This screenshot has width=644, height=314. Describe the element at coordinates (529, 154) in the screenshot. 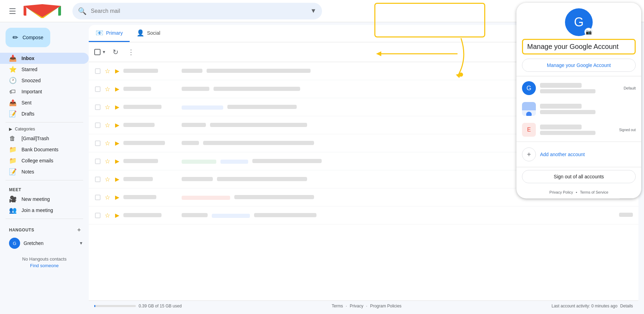

I see `add-account-icon: +` at that location.